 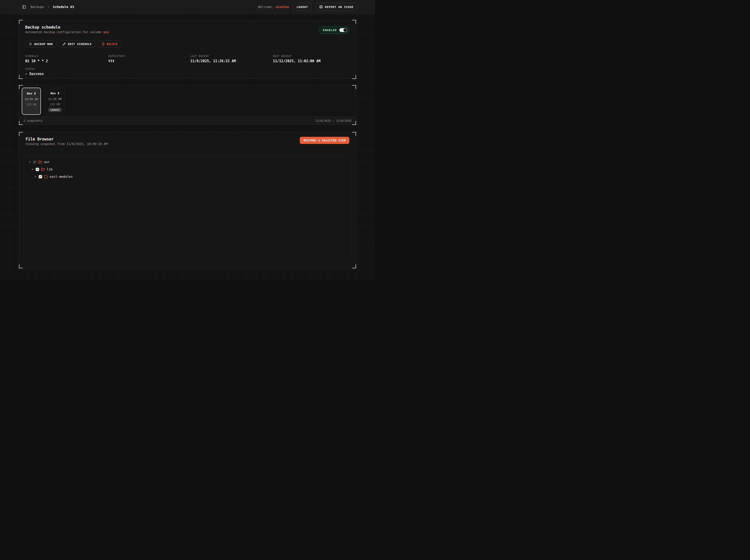 I want to click on schedule-card-title: Backup schedule, so click(x=187, y=27).